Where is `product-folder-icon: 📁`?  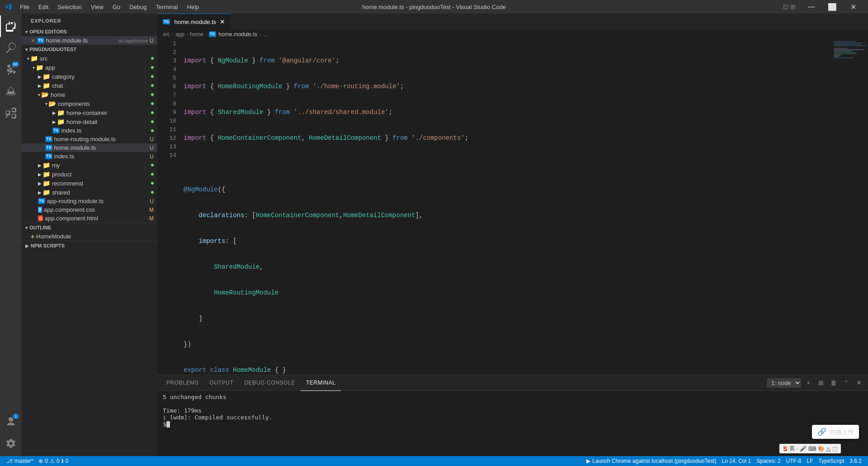 product-folder-icon: 📁 is located at coordinates (46, 174).